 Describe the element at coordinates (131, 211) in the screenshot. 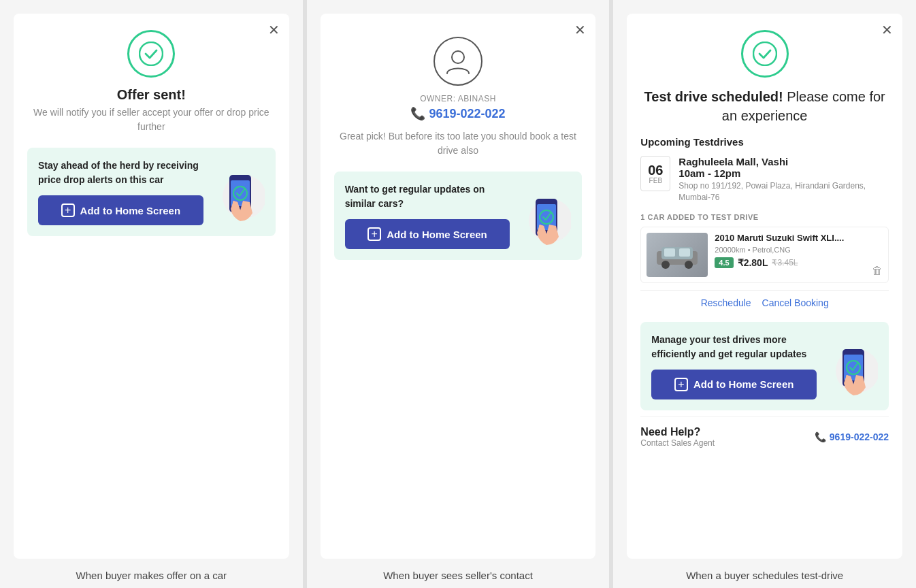

I see `panel1-add-btn-label: Add to Home Screen` at that location.